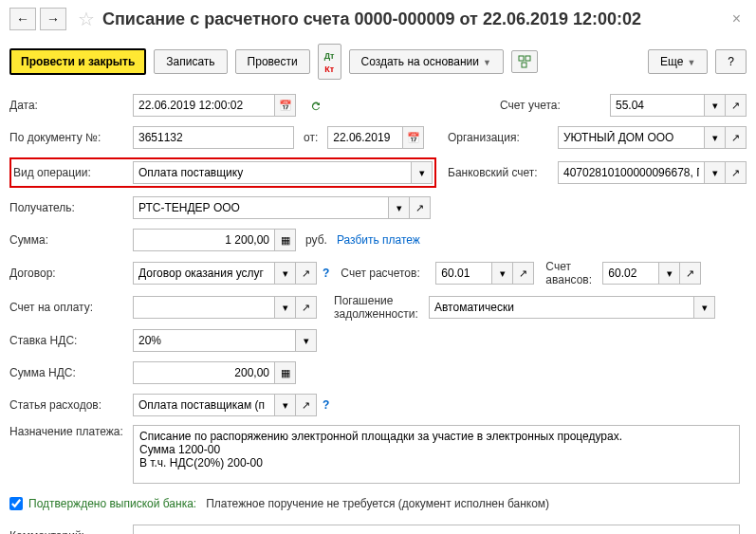 The width and height of the screenshot is (756, 534). What do you see at coordinates (427, 62) in the screenshot?
I see `create-based-button: Создать на основании▼` at bounding box center [427, 62].